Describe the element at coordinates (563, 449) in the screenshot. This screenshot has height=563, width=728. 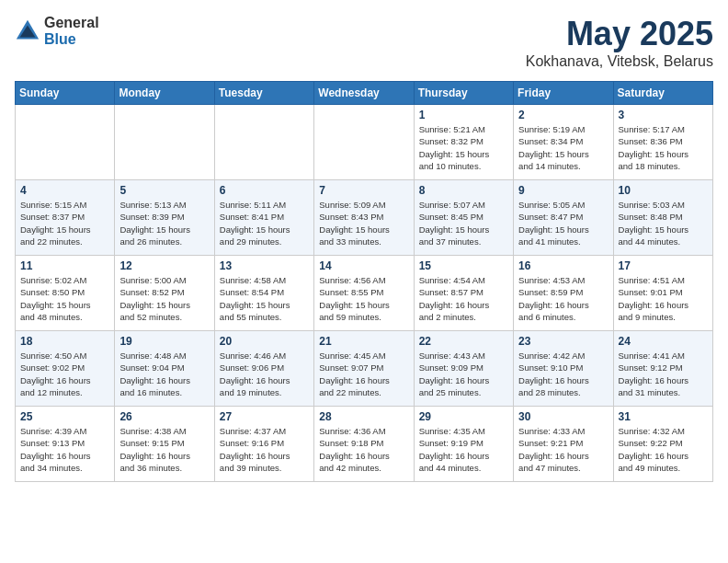
I see `day-info: Sunrise: 4:33 AM Sunset: 9:21 PM Dayligh…` at that location.